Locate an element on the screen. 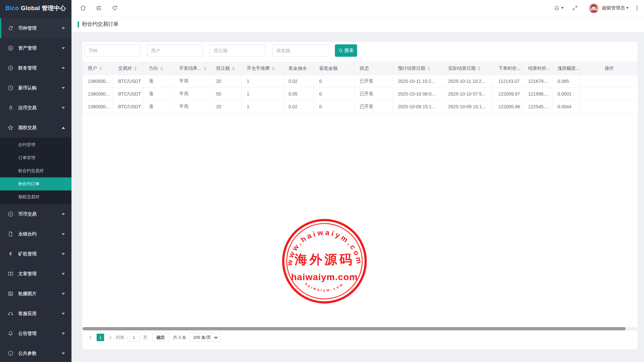 Image resolution: width=644 pixels, height=362 pixels. column-header-settle-price: 结算时价... is located at coordinates (538, 68).